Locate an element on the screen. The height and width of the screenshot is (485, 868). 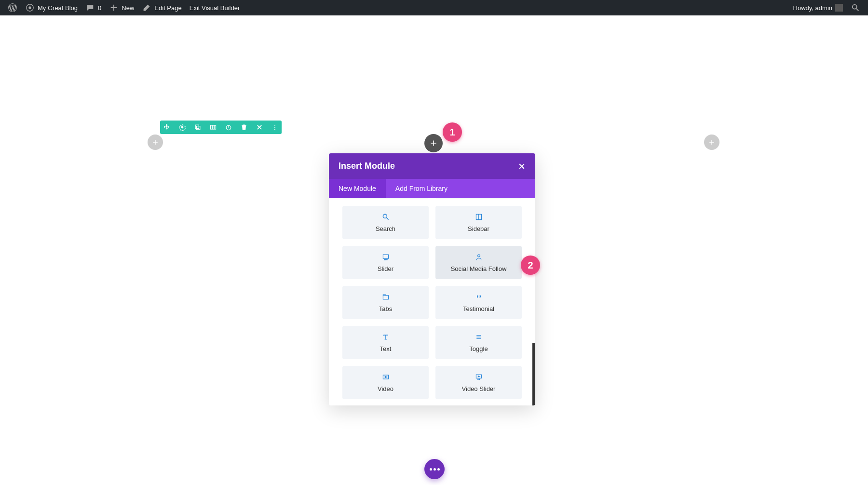
module-label: Tabs is located at coordinates (386, 309).